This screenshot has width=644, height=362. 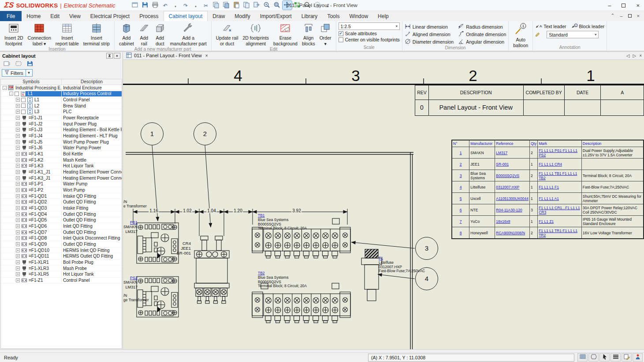 What do you see at coordinates (30, 64) in the screenshot?
I see `disk-button` at bounding box center [30, 64].